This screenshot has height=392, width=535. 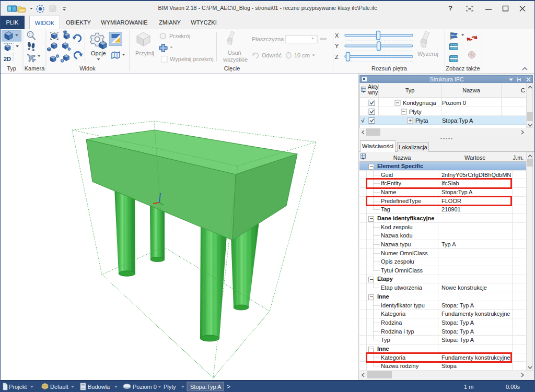 What do you see at coordinates (232, 68) in the screenshot?
I see `svg-text: Cięcie` at bounding box center [232, 68].